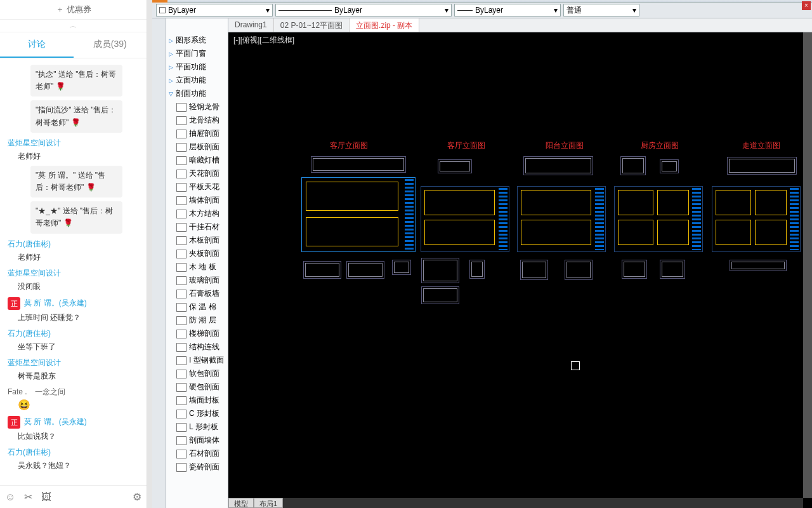  Describe the element at coordinates (601, 10) in the screenshot. I see `plotstyle-select: 普通▾` at that location.